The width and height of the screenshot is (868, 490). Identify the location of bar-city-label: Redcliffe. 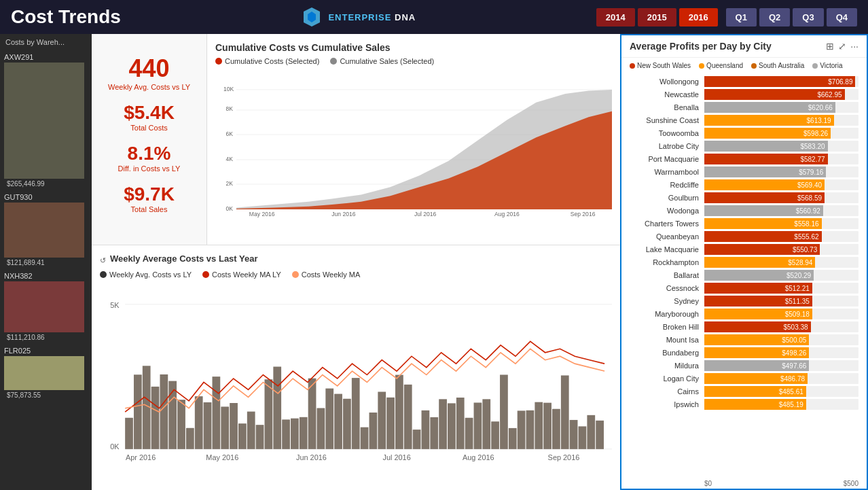
(667, 185).